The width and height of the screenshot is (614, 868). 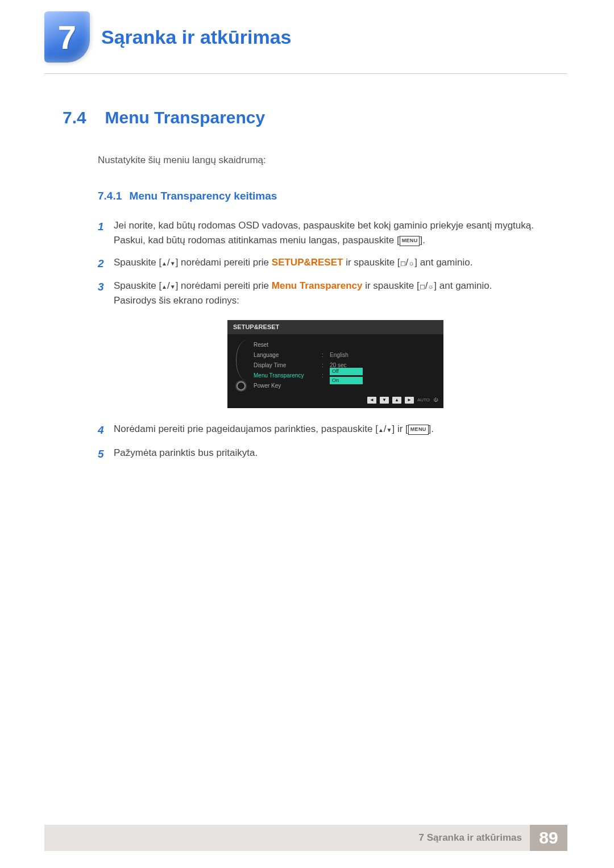 What do you see at coordinates (241, 360) in the screenshot?
I see `arc-icon` at bounding box center [241, 360].